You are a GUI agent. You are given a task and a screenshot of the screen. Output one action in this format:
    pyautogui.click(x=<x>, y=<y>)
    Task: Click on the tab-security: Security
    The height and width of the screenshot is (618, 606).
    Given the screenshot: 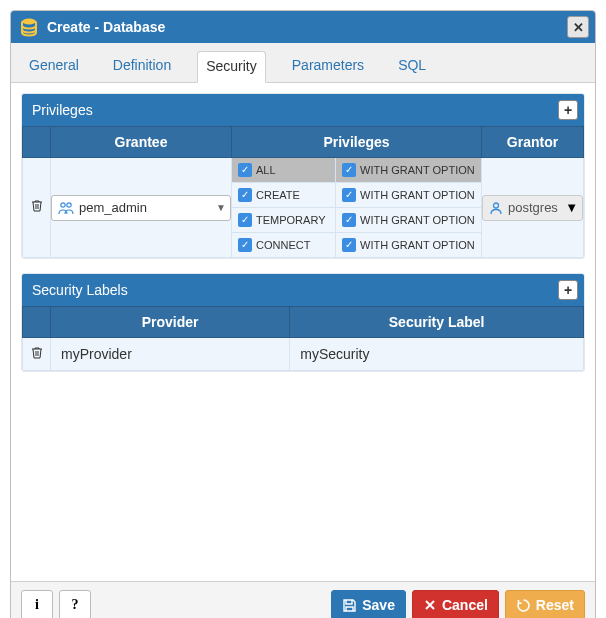 What is the action you would take?
    pyautogui.click(x=232, y=67)
    